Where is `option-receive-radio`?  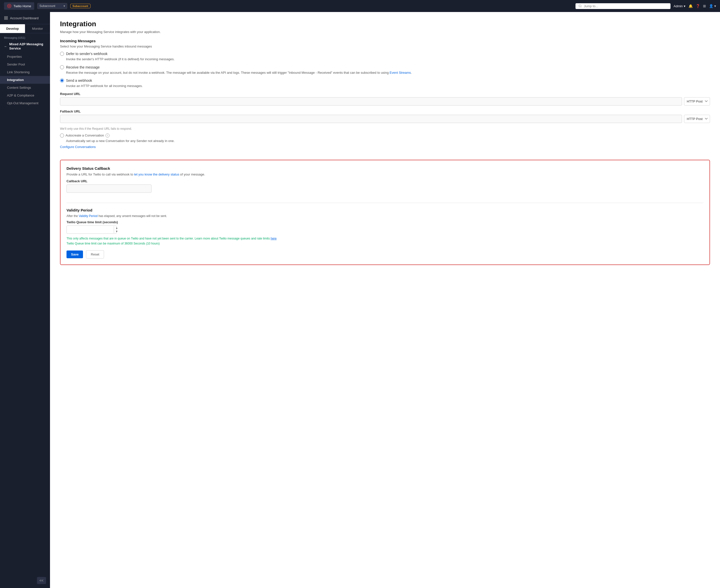
option-receive-radio is located at coordinates (62, 67).